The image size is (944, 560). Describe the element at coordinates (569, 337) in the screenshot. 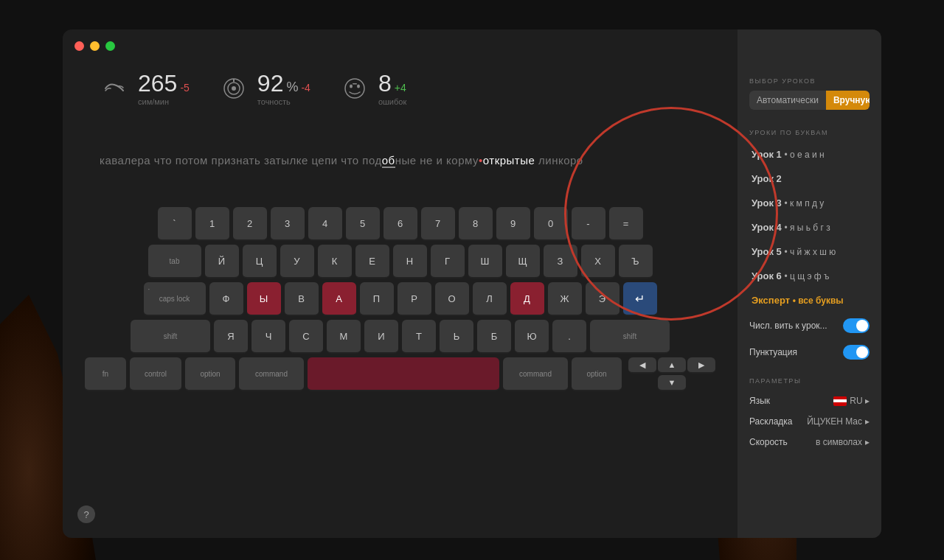

I see `key-period: .` at that location.